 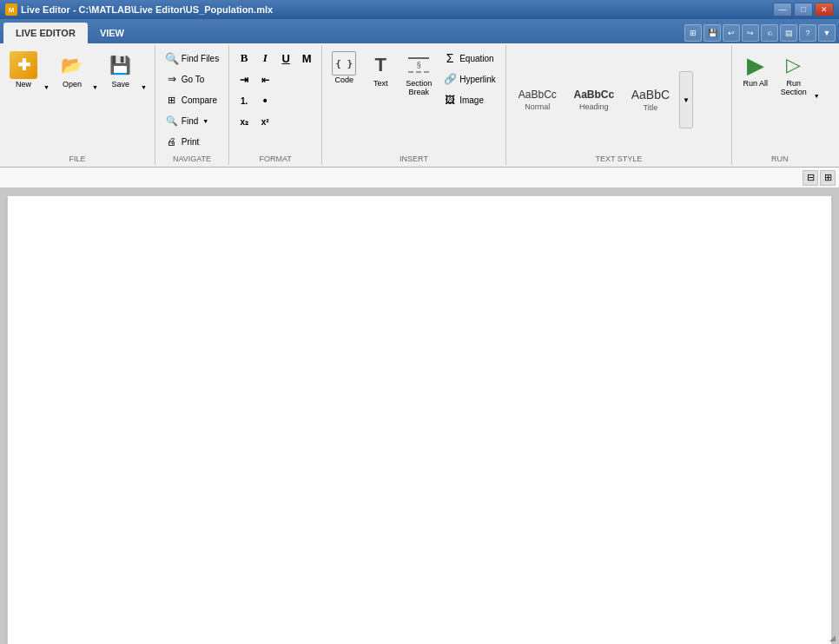 I want to click on find-button: 🔍 Find ▼, so click(x=192, y=121).